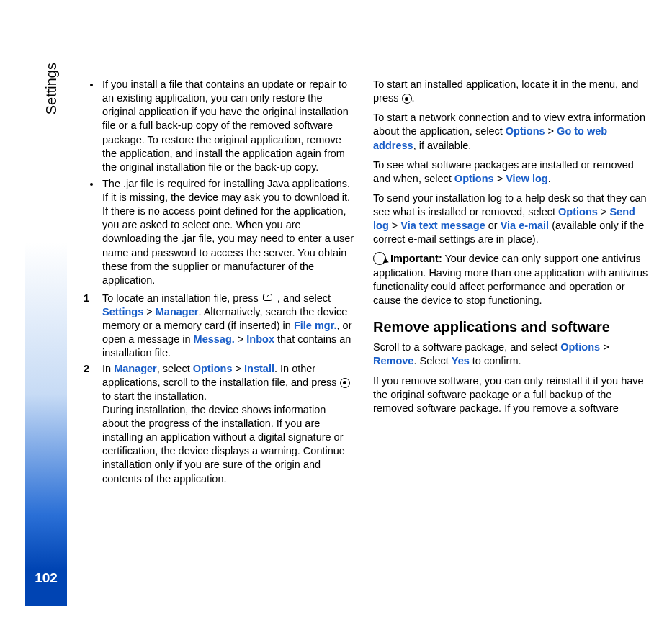  I want to click on ui-ref-via-email: Via e-mail, so click(524, 225).